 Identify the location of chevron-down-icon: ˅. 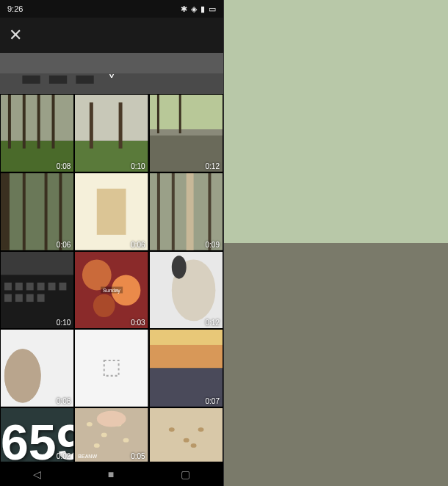
(112, 81).